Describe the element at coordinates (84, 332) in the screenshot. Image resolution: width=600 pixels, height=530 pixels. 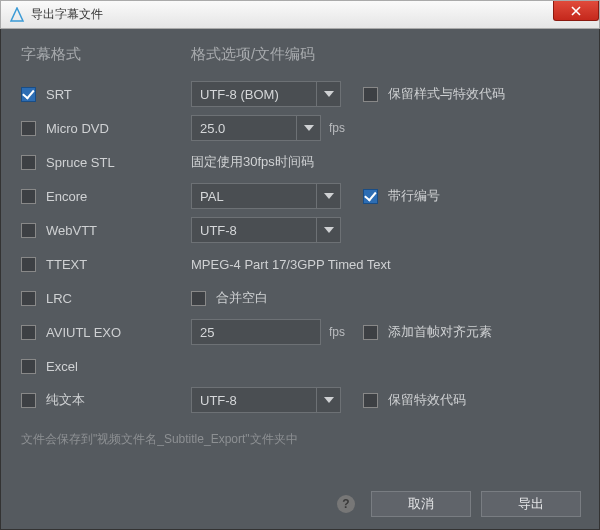
I see `aviutl-label: AVIUTL EXO` at that location.